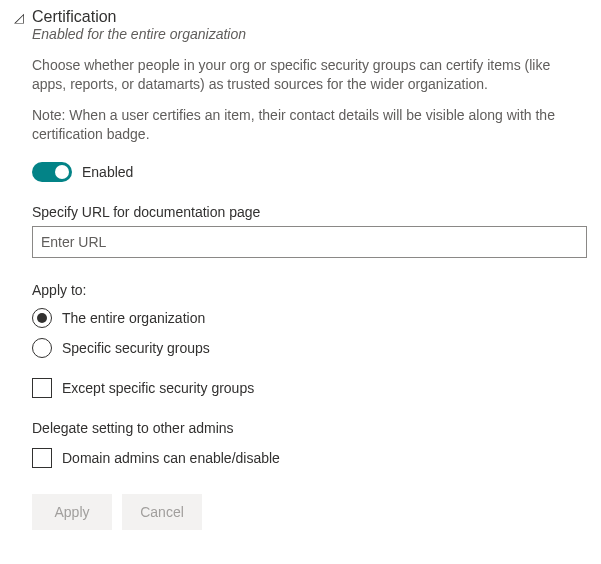  I want to click on except-checkbox-row: Except specific security groups, so click(310, 388).